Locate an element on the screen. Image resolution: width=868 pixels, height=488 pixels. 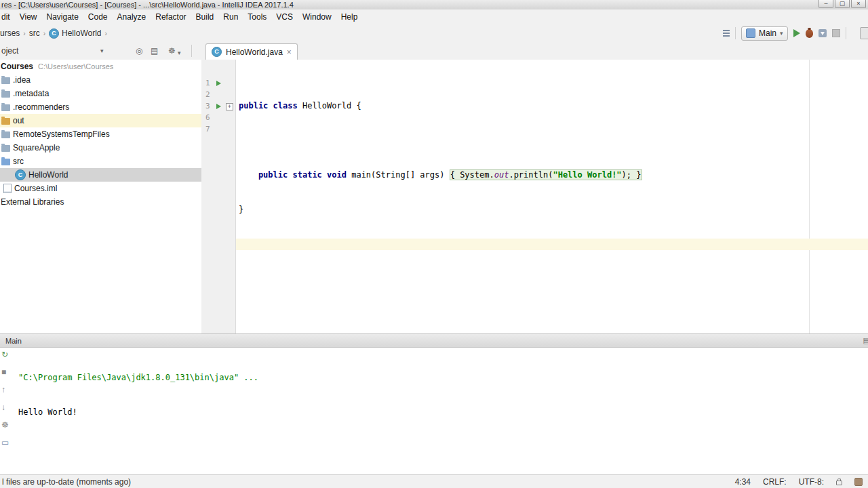
menu-edit: dit is located at coordinates (7, 17).